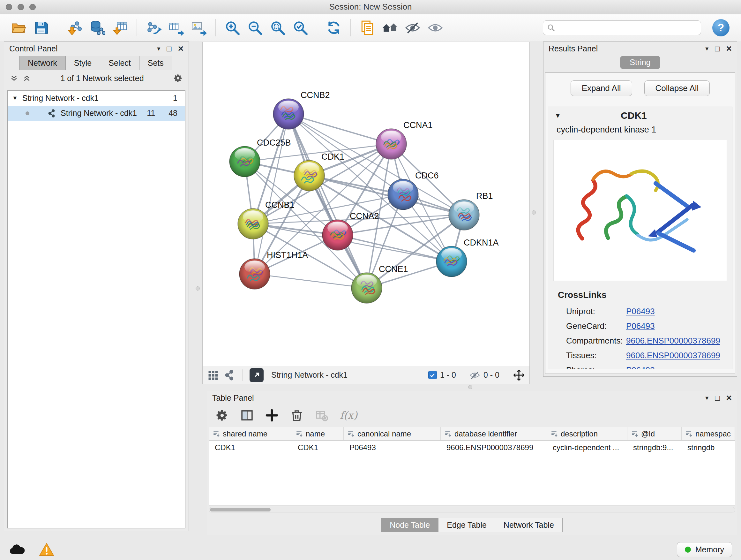  I want to click on collapse-all-button: Collapse All, so click(677, 88).